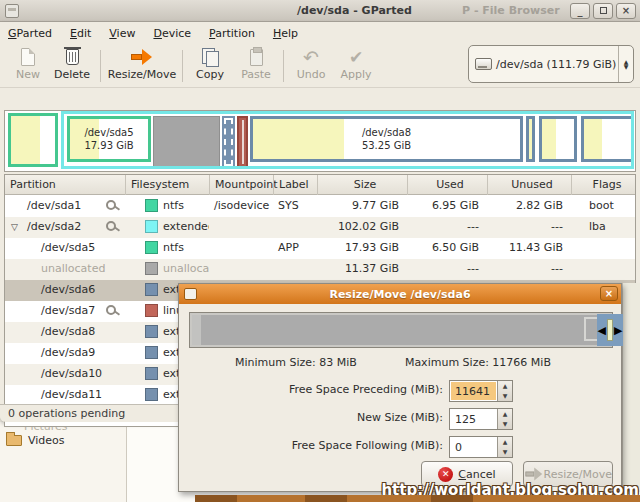  What do you see at coordinates (320, 33) in the screenshot?
I see `menubar: GParted Edit View Device Partition Help` at bounding box center [320, 33].